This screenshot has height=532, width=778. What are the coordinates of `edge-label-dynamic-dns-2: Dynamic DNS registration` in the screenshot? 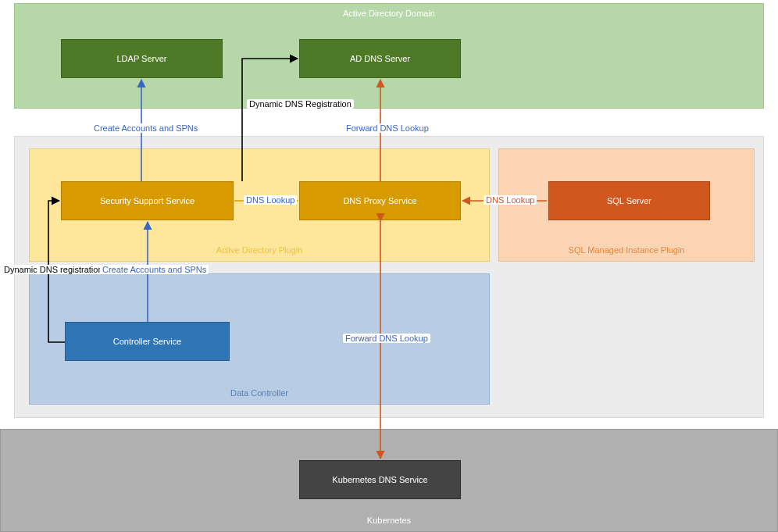 It's located at (53, 270).